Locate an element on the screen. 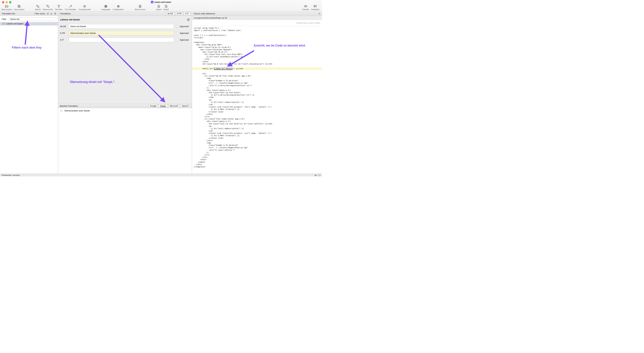 The height and width of the screenshot is (353, 644). clear-filter-icon is located at coordinates (52, 14).